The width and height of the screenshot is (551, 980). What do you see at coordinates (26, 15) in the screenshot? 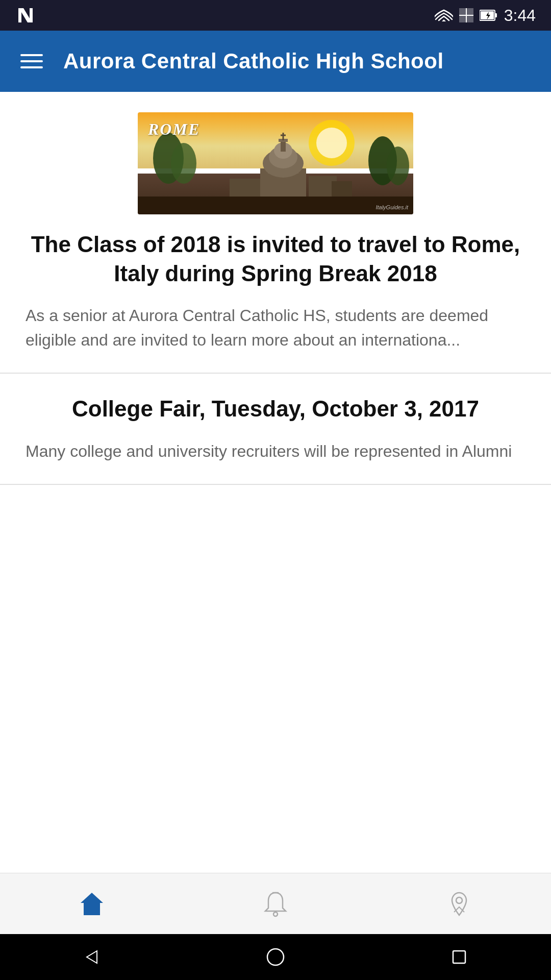
I see `status-bar-left` at bounding box center [26, 15].